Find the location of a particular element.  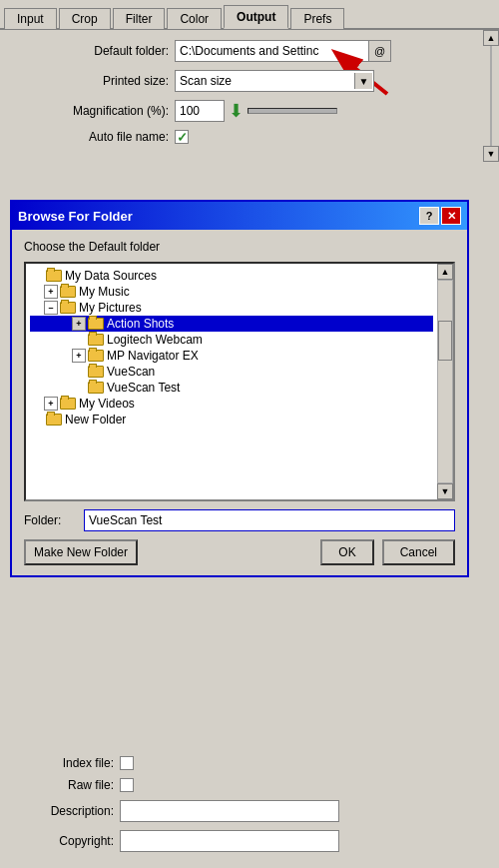

dialog-help-button: ? is located at coordinates (429, 216).